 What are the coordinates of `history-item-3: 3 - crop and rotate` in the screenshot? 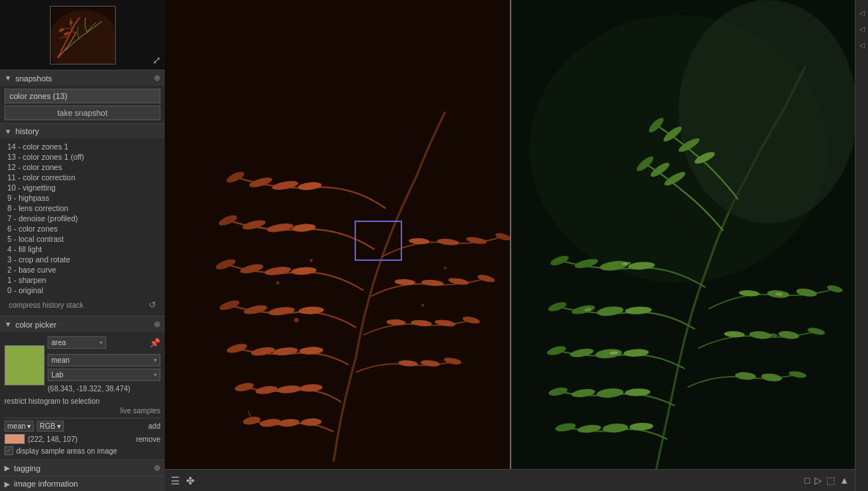 It's located at (82, 259).